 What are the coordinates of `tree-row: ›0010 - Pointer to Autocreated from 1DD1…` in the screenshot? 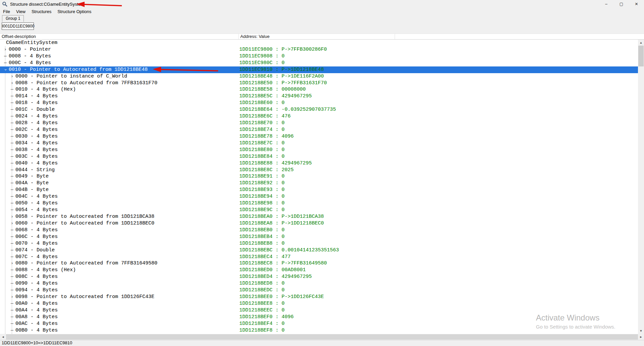 It's located at (319, 70).